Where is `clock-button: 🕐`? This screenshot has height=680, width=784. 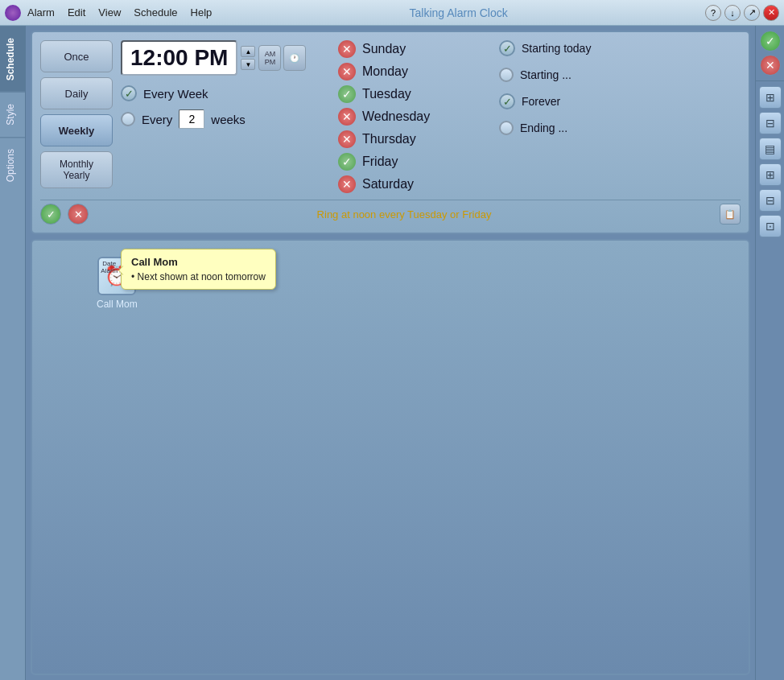
clock-button: 🕐 is located at coordinates (295, 58).